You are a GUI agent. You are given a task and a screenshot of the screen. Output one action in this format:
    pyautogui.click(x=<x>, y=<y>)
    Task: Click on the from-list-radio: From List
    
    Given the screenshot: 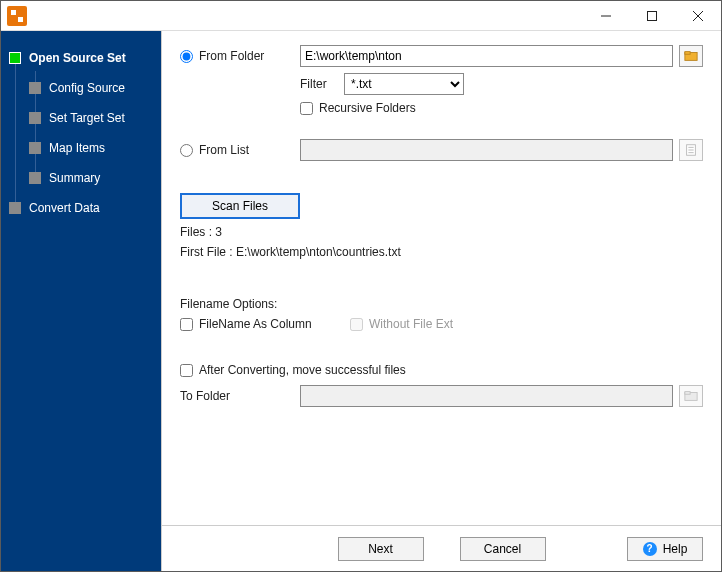 What is the action you would take?
    pyautogui.click(x=214, y=150)
    